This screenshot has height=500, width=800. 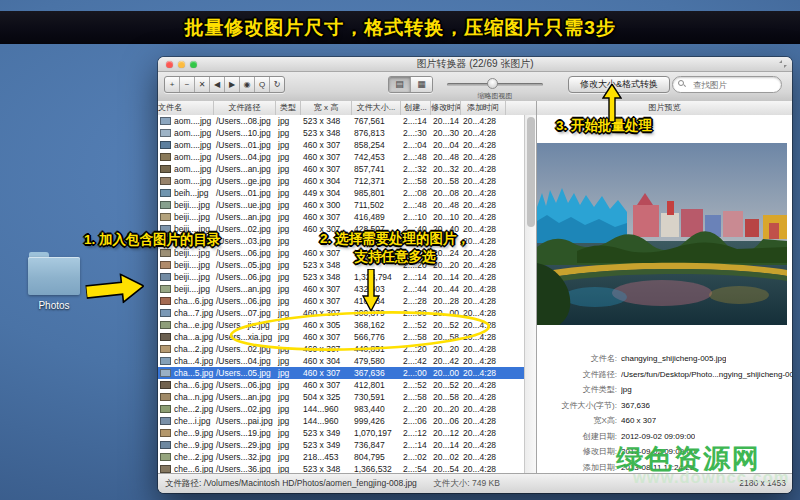 I want to click on table-row: aom....jpg/Users...ge.jpgjpg460 x 304712…, so click(x=341, y=181).